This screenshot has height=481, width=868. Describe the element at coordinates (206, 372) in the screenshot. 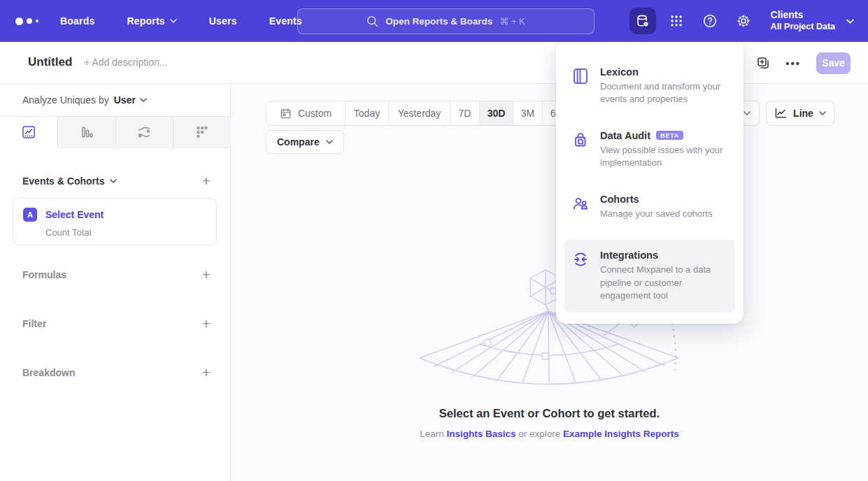

I see `add-breakdown-button: +` at that location.